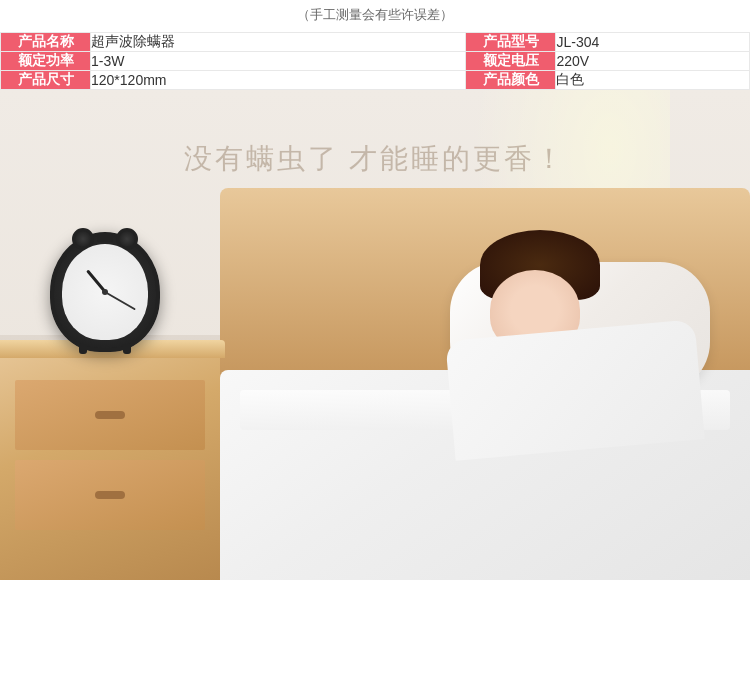 The width and height of the screenshot is (750, 699). I want to click on spec-value-color: 白色, so click(653, 80).